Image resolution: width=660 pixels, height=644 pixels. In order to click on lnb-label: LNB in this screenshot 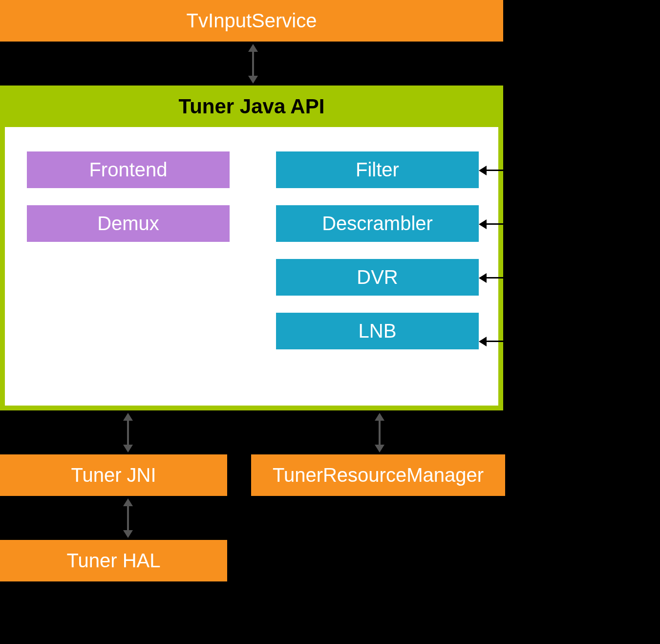, I will do `click(378, 331)`.